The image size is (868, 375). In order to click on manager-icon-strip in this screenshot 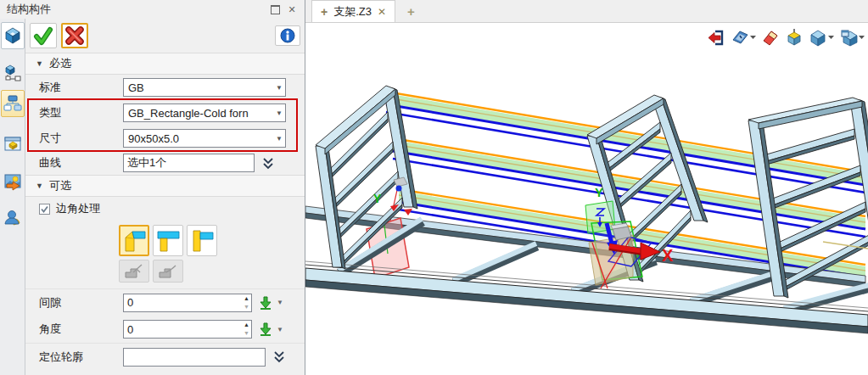, I will do `click(13, 197)`.